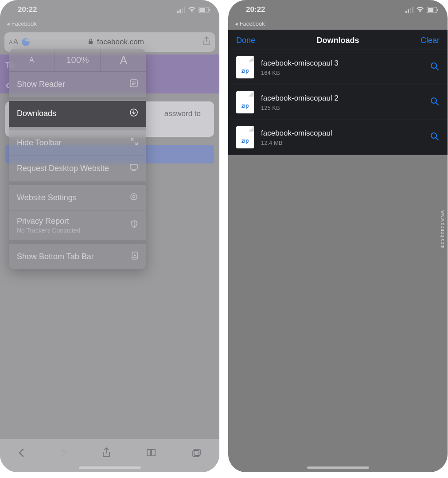 Image resolution: width=448 pixels, height=478 pixels. I want to click on zoom-level: 100%, so click(78, 60).